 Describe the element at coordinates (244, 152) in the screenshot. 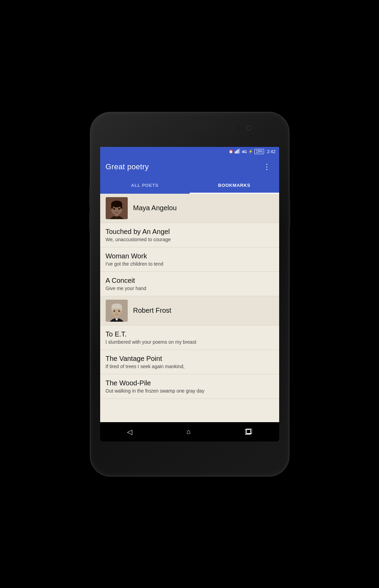

I see `network-type: 4G` at that location.